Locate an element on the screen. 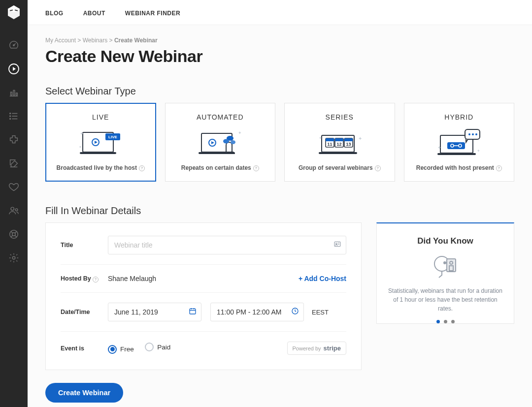 This screenshot has height=407, width=532. type-series-title: SERIES is located at coordinates (340, 117).